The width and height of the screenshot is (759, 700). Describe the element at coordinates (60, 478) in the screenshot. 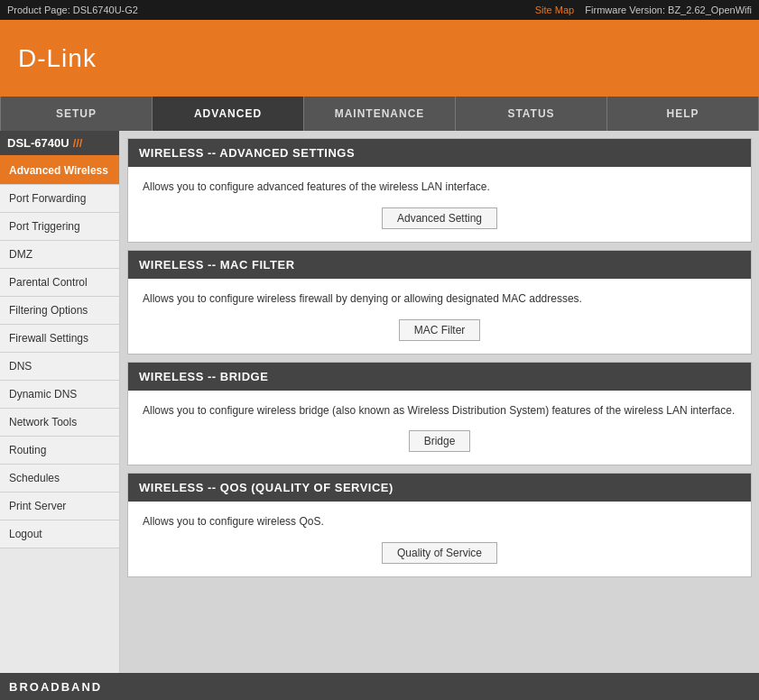

I see `sidebar-item-schedules: Schedules` at that location.